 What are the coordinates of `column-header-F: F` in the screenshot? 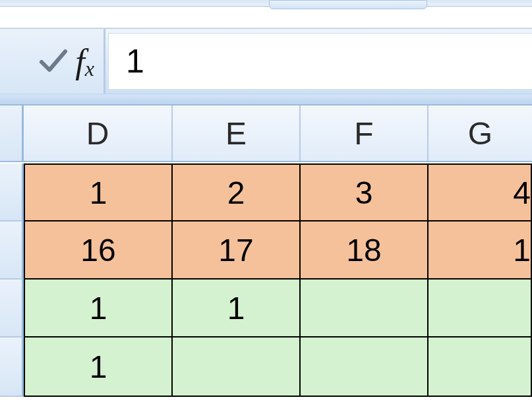 It's located at (365, 133).